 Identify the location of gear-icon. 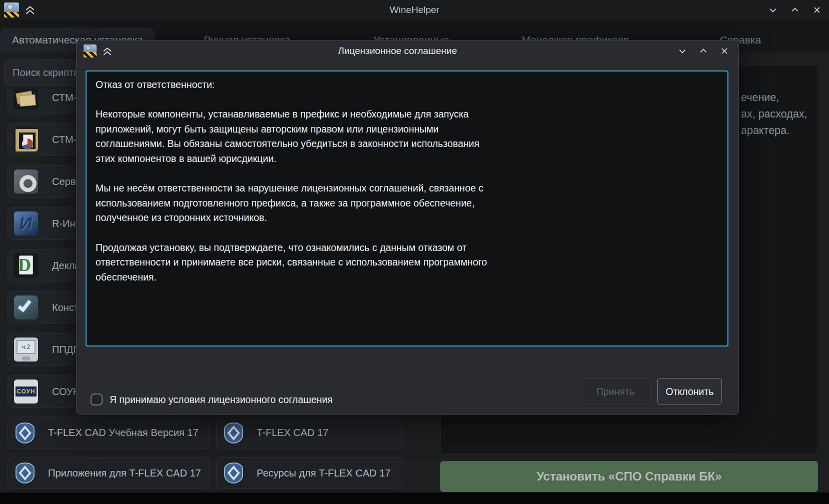
(88, 48).